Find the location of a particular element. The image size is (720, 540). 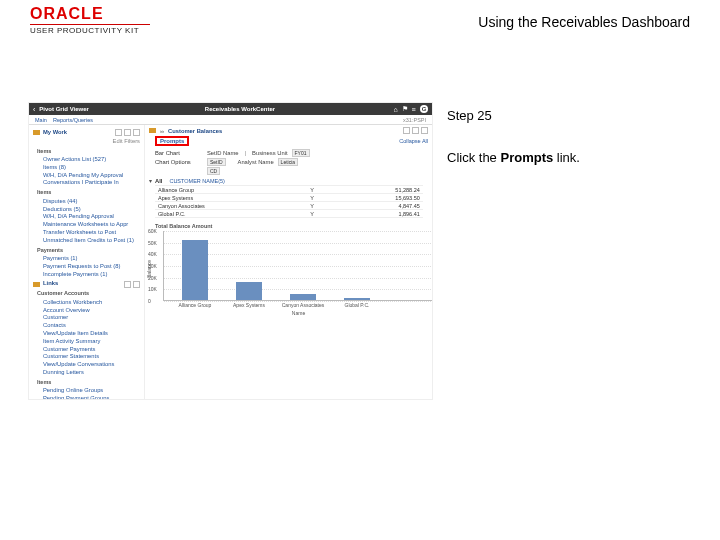

sidebar-item: Account Overview is located at coordinates (92, 311).